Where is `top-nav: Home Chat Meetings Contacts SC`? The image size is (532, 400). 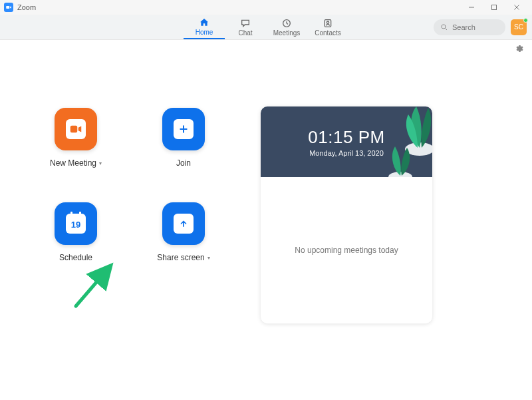
top-nav: Home Chat Meetings Contacts SC is located at coordinates (266, 27).